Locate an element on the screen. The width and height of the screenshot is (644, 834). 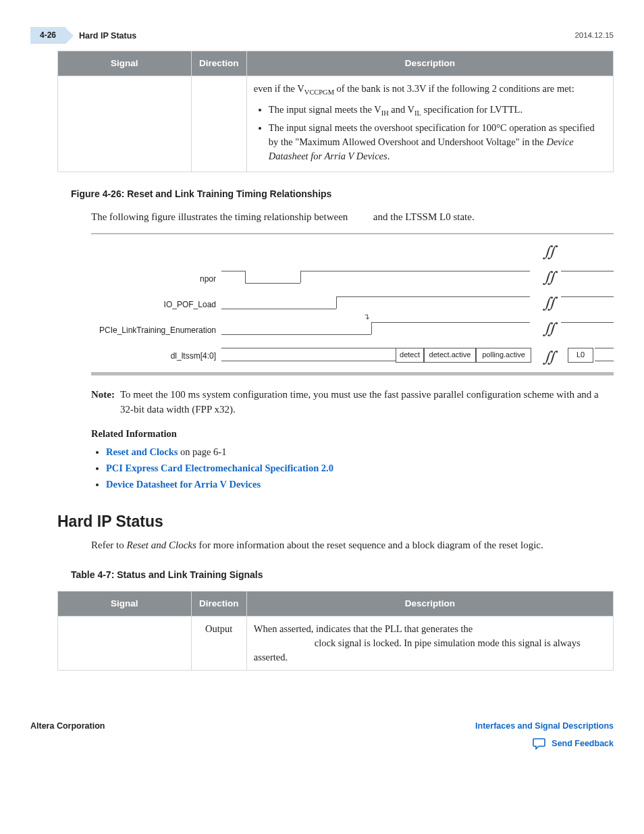
arrow-icon is located at coordinates (70, 36).